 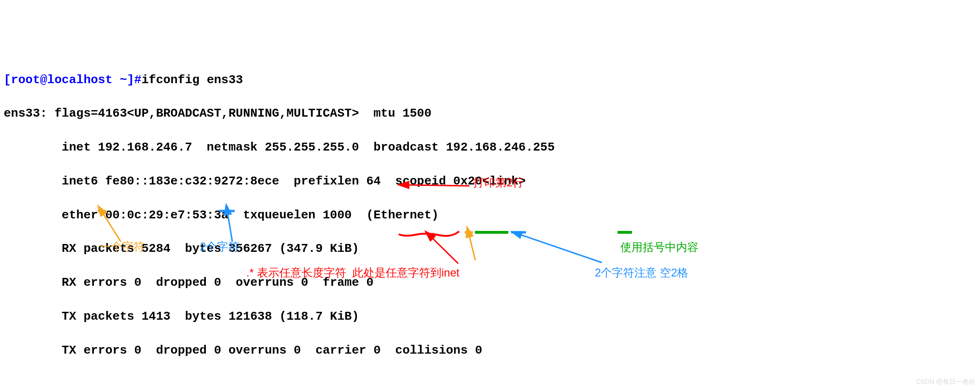 What do you see at coordinates (490, 113) in the screenshot?
I see `ifconfig-output-line: ens33: flags=4163<UP,BROADCAST,RUNNING,M…` at bounding box center [490, 113].